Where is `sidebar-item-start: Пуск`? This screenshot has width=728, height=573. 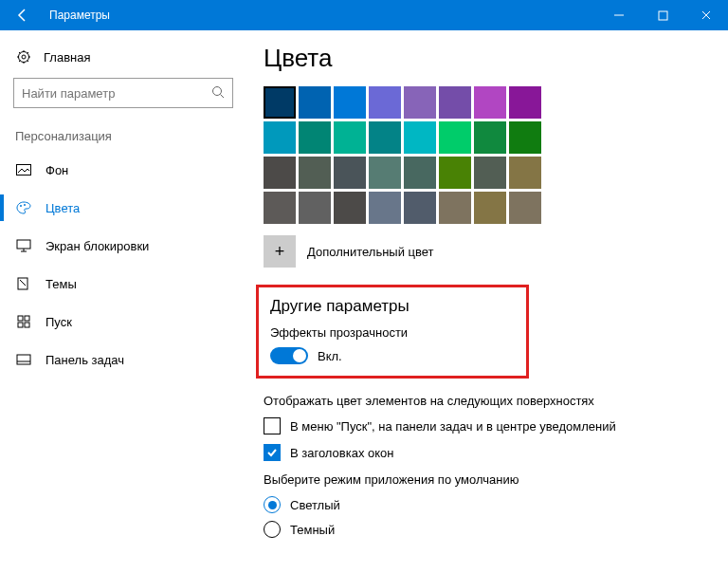
sidebar-item-start: Пуск is located at coordinates (123, 322).